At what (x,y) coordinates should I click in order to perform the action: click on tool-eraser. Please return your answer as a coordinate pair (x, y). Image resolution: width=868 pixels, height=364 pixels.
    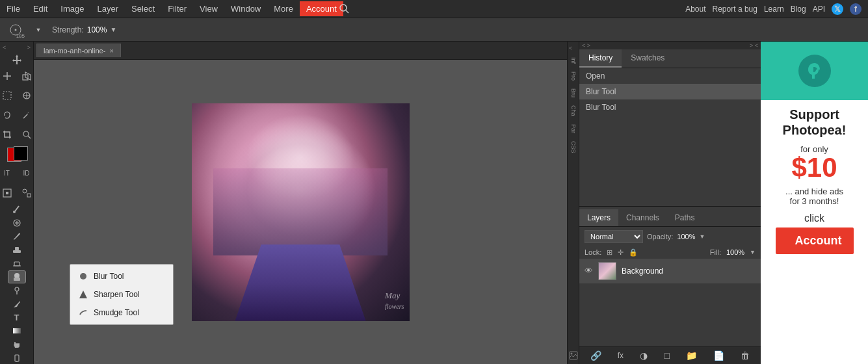
    Looking at the image, I should click on (17, 264).